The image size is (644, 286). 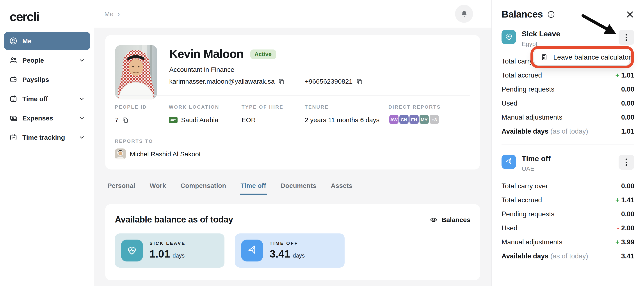 What do you see at coordinates (126, 120) in the screenshot?
I see `copy-people-id-button` at bounding box center [126, 120].